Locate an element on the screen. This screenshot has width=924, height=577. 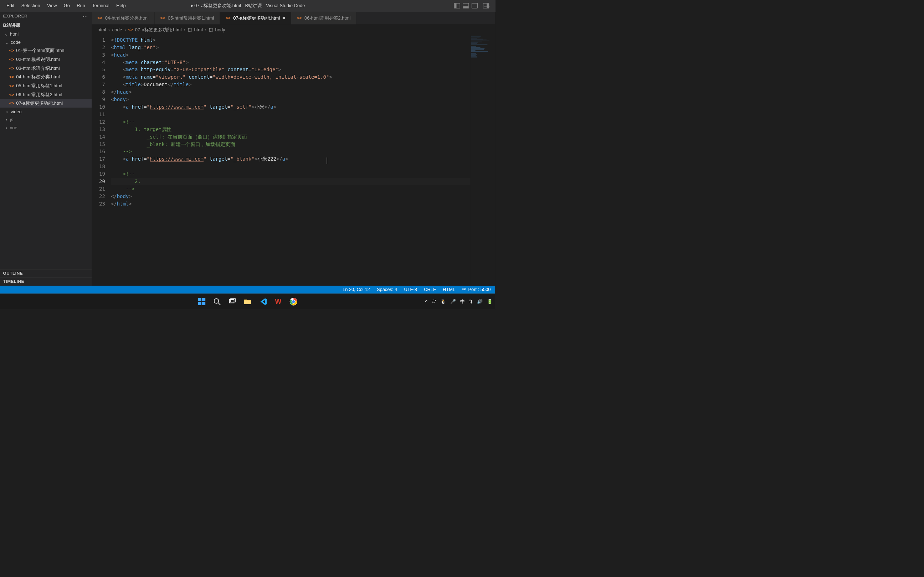
modified-dot-icon is located at coordinates (284, 18).